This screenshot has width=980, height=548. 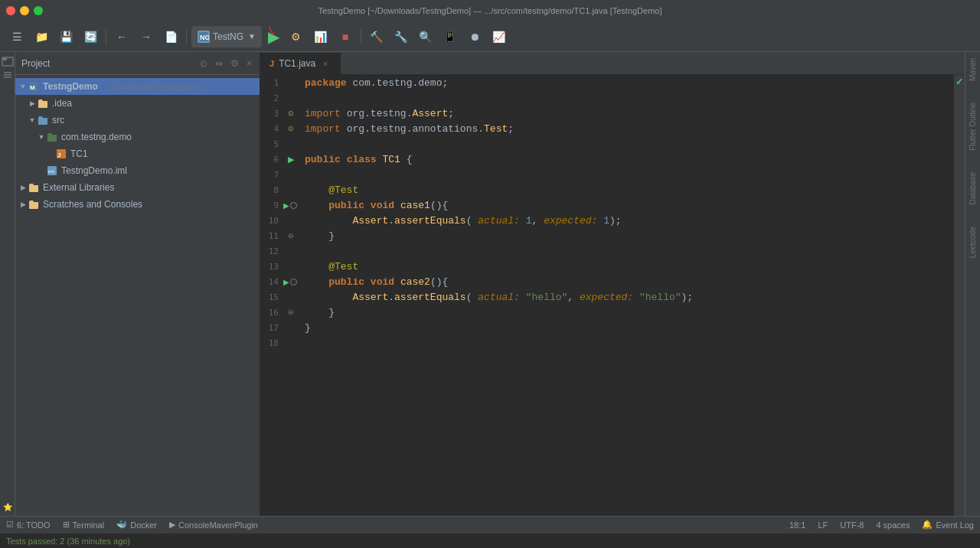 I want to click on toolbar-debug-button: ⚙, so click(x=296, y=37).